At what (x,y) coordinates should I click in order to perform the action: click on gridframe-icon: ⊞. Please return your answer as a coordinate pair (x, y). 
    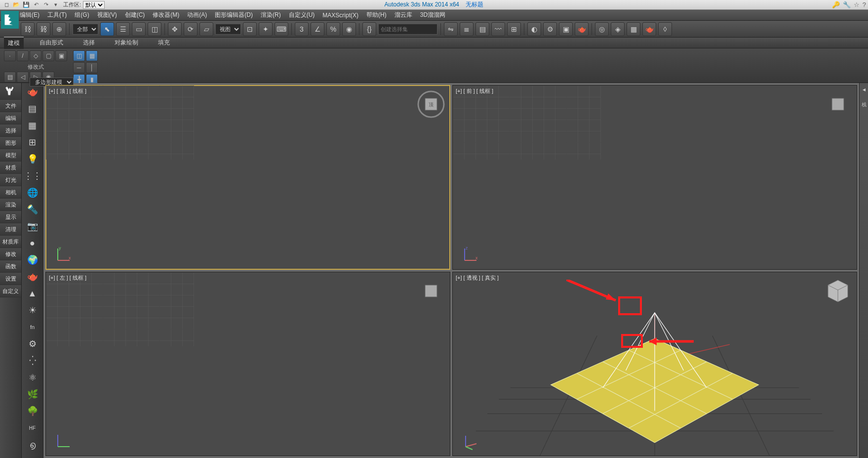
    Looking at the image, I should click on (33, 142).